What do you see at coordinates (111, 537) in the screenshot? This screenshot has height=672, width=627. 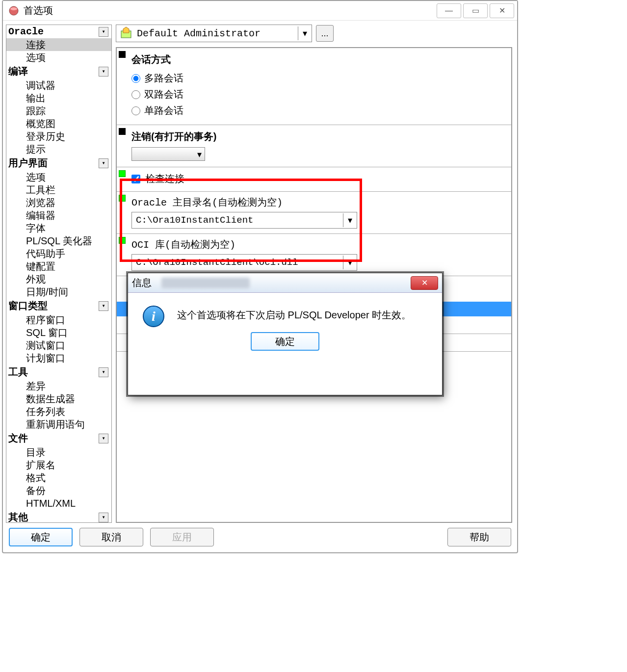 I see `cancel-button: 取消` at bounding box center [111, 537].